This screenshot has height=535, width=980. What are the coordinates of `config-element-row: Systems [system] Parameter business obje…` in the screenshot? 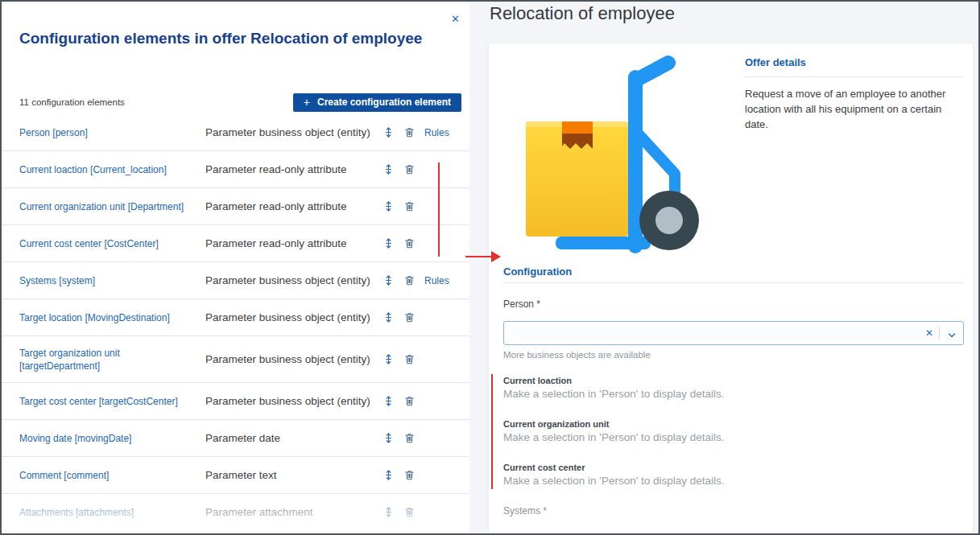 It's located at (235, 281).